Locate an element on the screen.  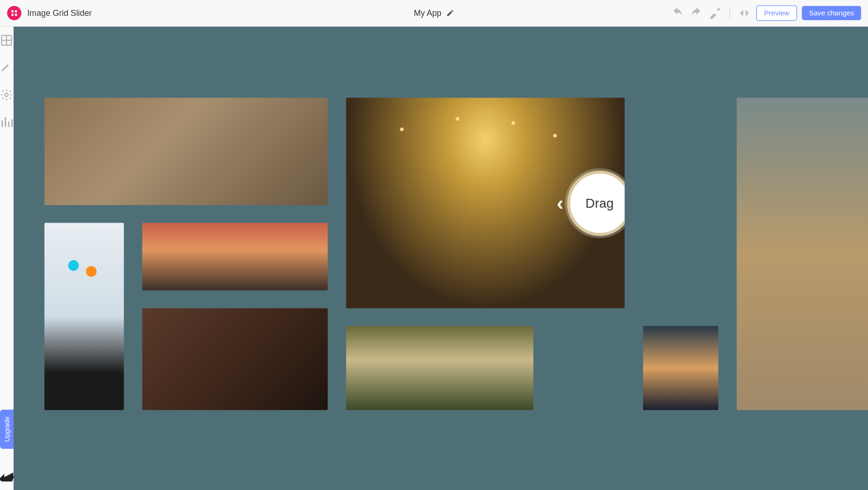
redo-icon is located at coordinates (696, 13).